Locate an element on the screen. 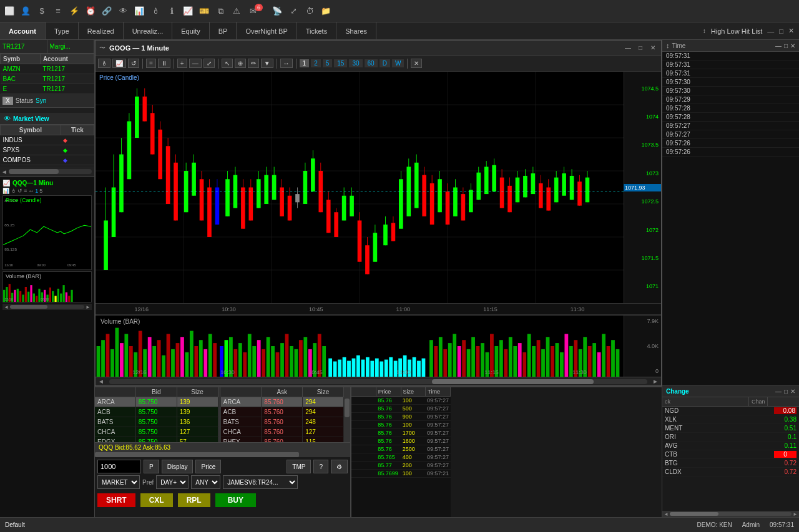  tab-equity: Equity is located at coordinates (191, 31).